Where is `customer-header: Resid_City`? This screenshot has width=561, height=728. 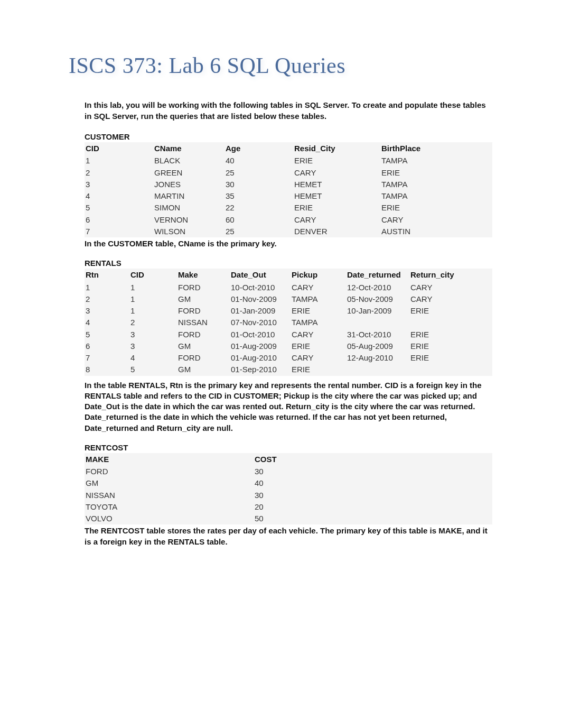 customer-header: Resid_City is located at coordinates (337, 149).